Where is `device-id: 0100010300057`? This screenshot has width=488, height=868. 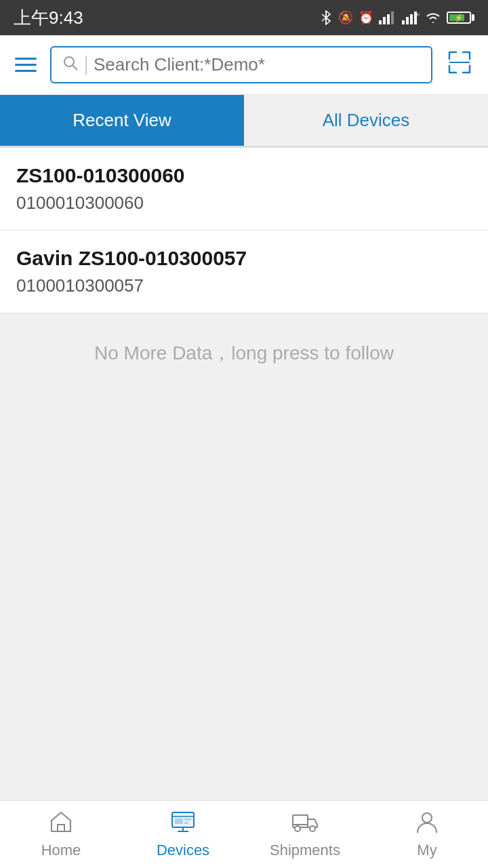
device-id: 0100010300057 is located at coordinates (244, 286).